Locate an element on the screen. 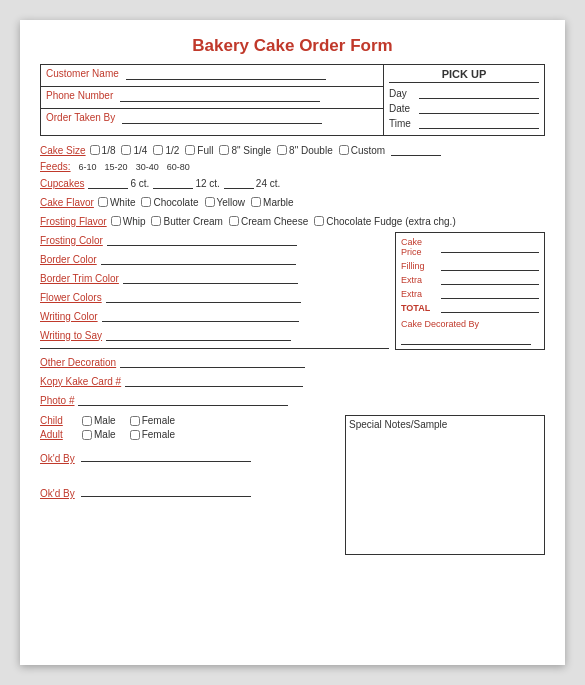 The width and height of the screenshot is (585, 685). date-row: Date is located at coordinates (464, 108).